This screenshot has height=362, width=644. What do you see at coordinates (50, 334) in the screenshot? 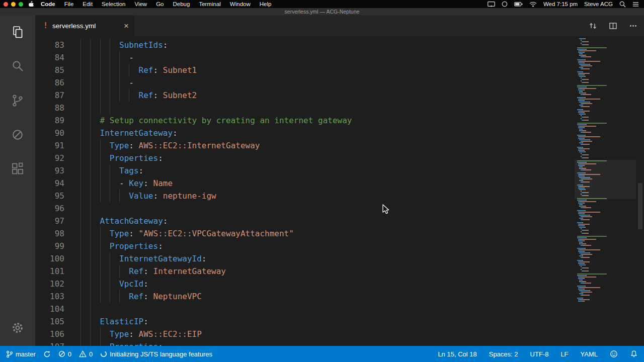
I see `line-number: 106` at bounding box center [50, 334].